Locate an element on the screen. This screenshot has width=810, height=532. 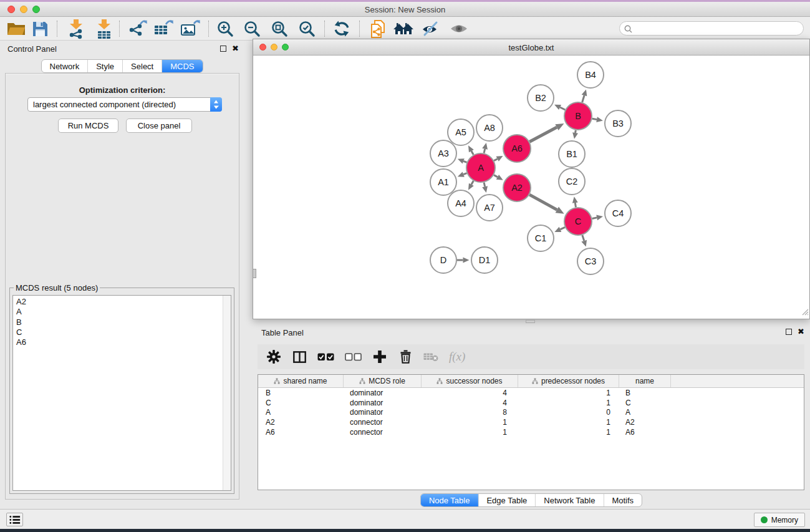
graph-edge-B-B3 is located at coordinates (595, 118).